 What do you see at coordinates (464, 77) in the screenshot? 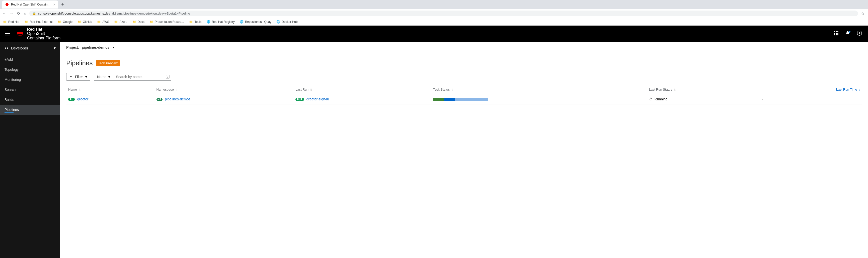
I see `toolbar: Filter ▾ Name ▾ /` at bounding box center [464, 77].